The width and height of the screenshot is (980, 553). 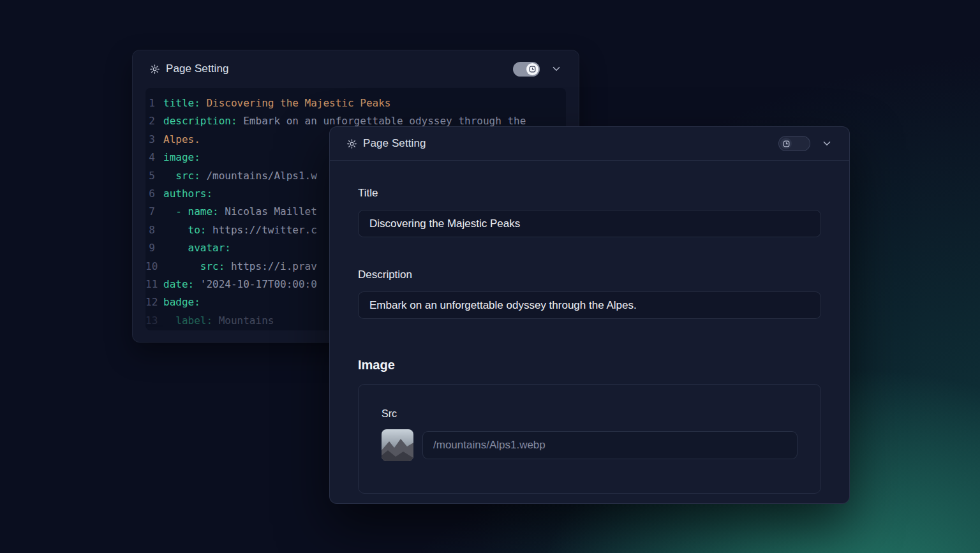 What do you see at coordinates (590, 445) in the screenshot?
I see `src-row` at bounding box center [590, 445].